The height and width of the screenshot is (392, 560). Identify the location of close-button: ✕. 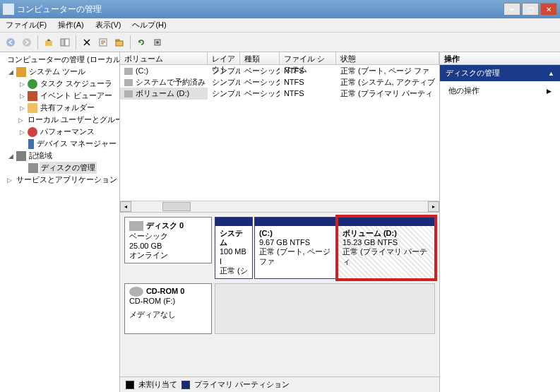
(549, 9).